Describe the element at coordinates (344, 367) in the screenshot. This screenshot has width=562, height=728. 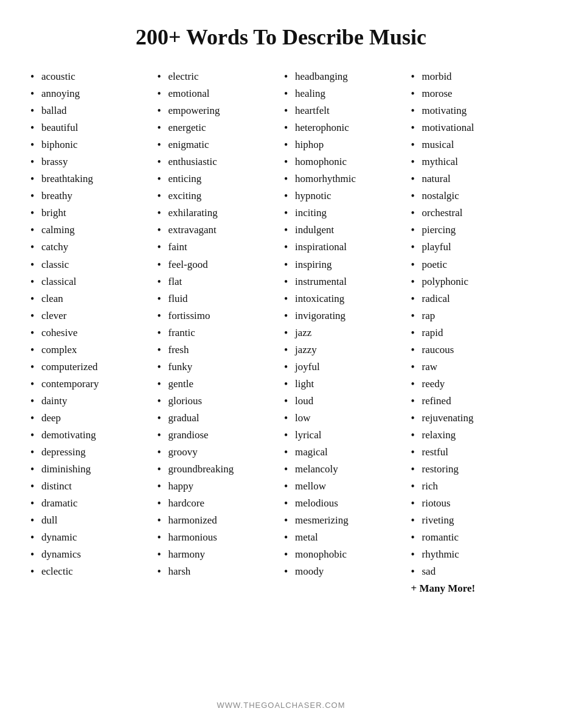
I see `list-item: joyful` at that location.